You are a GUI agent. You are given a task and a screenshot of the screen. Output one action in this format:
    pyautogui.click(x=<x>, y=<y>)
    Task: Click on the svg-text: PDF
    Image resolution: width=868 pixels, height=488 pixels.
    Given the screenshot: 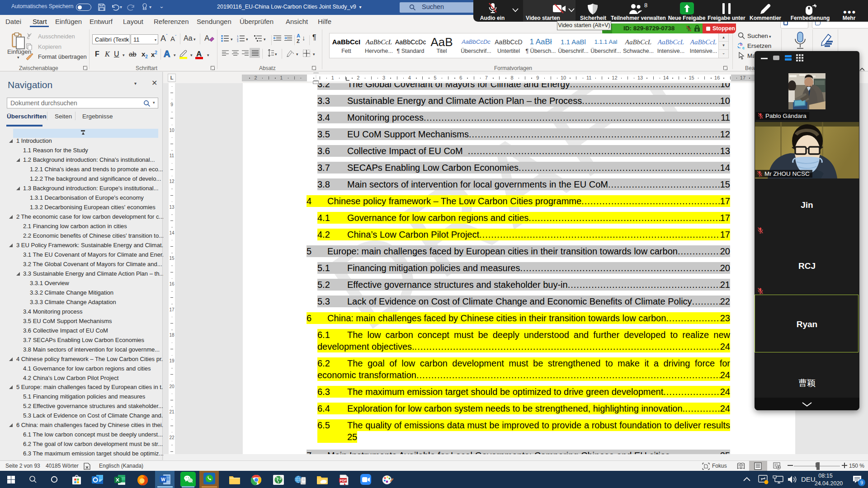 What is the action you would take?
    pyautogui.click(x=344, y=481)
    